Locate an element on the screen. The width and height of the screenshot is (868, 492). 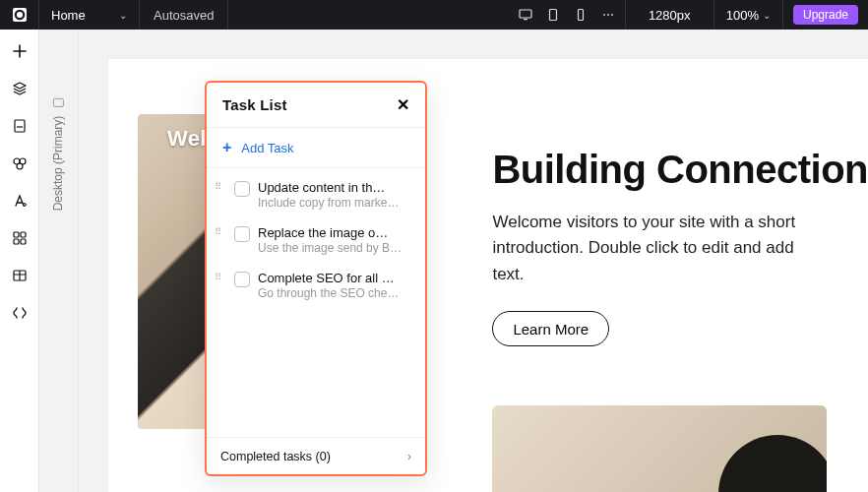
add-tool-icon is located at coordinates (20, 51).